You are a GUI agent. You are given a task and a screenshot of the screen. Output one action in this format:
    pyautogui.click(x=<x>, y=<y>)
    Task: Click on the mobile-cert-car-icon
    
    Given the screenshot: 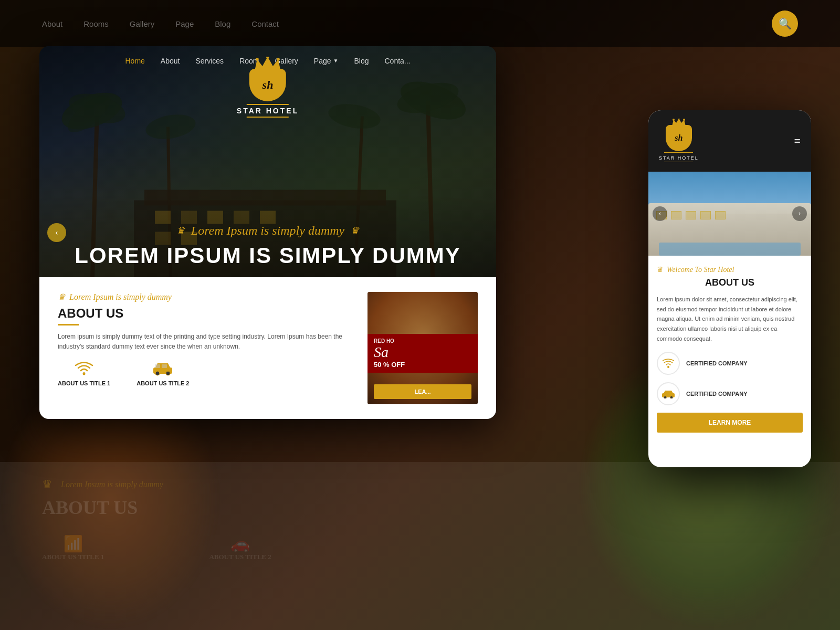 What is the action you would take?
    pyautogui.click(x=668, y=394)
    